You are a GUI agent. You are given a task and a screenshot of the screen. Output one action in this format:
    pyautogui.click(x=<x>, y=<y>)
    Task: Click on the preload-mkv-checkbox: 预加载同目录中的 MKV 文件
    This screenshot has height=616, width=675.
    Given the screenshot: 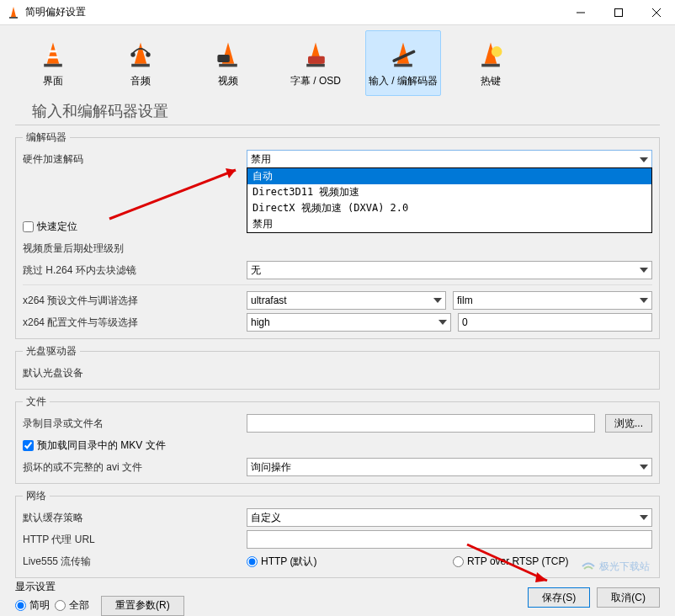 What is the action you would take?
    pyautogui.click(x=94, y=446)
    